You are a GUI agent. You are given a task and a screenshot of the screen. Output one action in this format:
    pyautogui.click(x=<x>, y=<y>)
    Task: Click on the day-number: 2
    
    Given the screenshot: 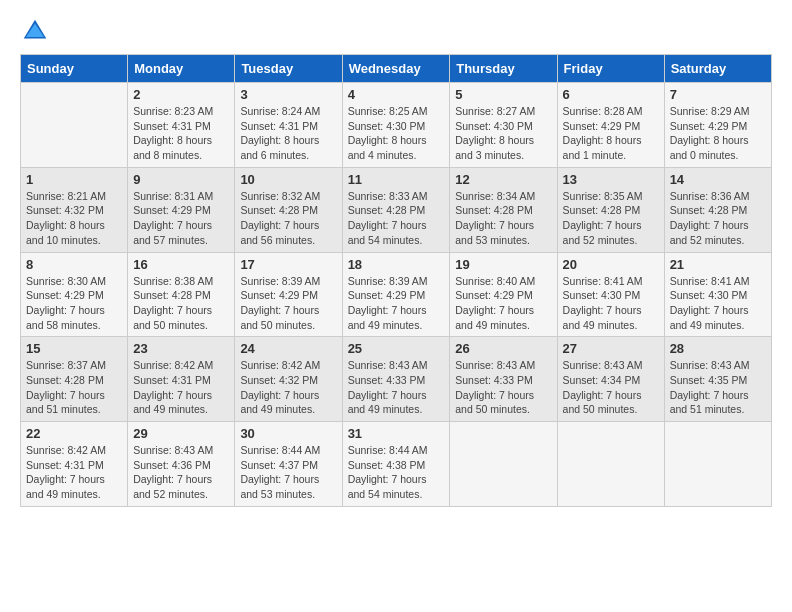 What is the action you would take?
    pyautogui.click(x=181, y=94)
    